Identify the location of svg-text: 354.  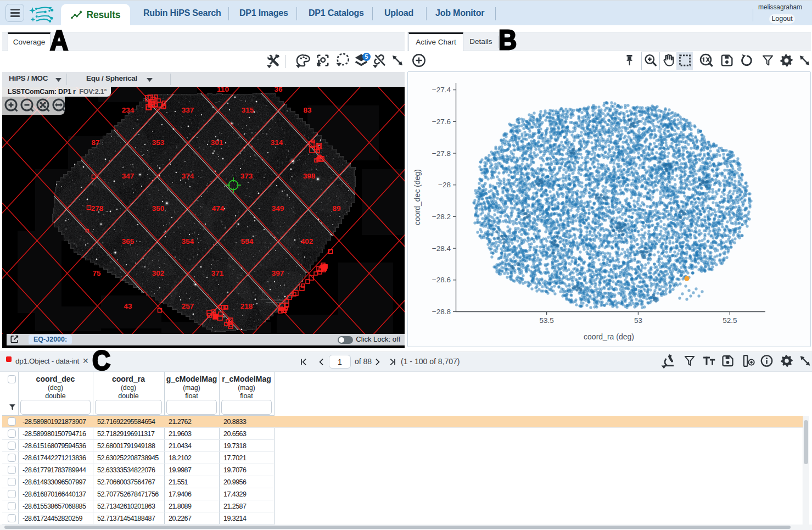
(188, 242).